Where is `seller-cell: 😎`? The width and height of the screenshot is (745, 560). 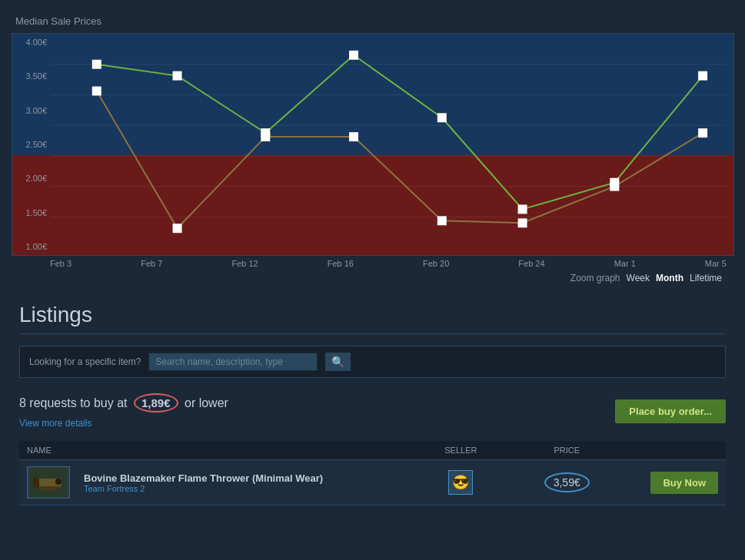
seller-cell: 😎 is located at coordinates (461, 482).